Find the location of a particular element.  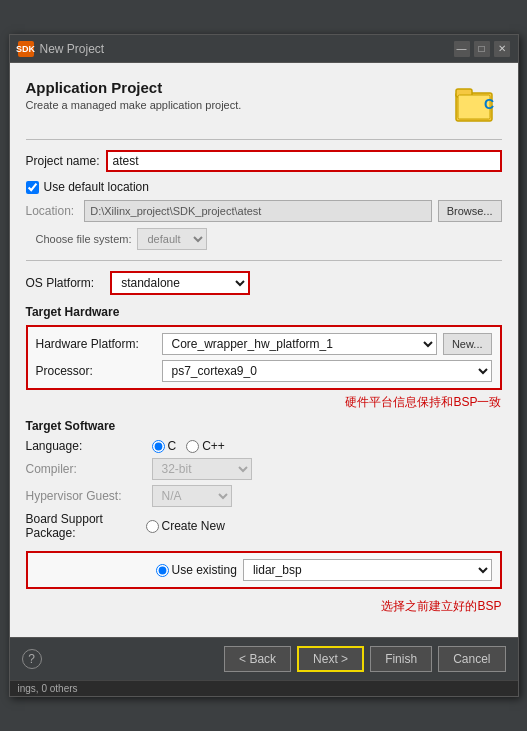

bsp-existing-select: lidar_bsp is located at coordinates (368, 570).